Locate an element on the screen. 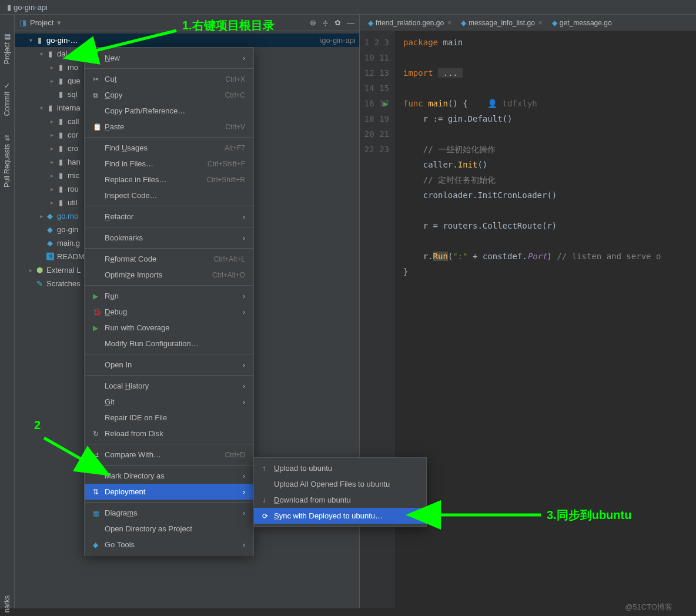 Image resolution: width=696 pixels, height=616 pixels. annotation-3: 3.同步到ubuntu is located at coordinates (589, 515).